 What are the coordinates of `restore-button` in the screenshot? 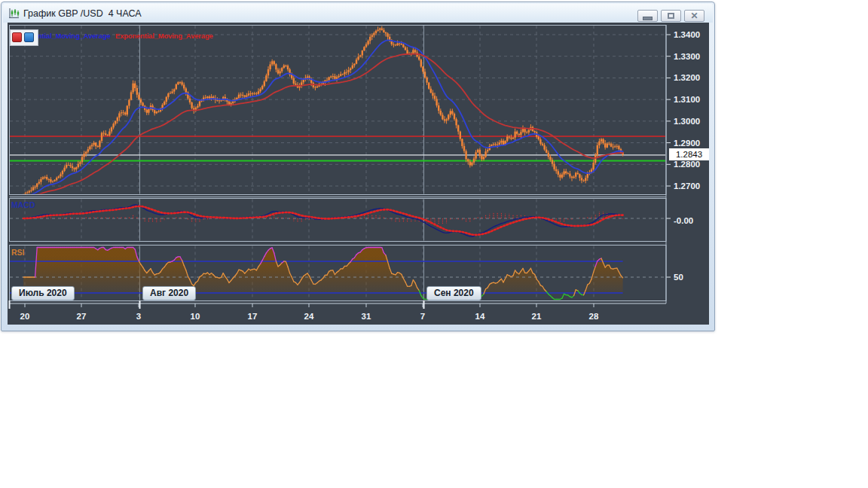 It's located at (671, 16).